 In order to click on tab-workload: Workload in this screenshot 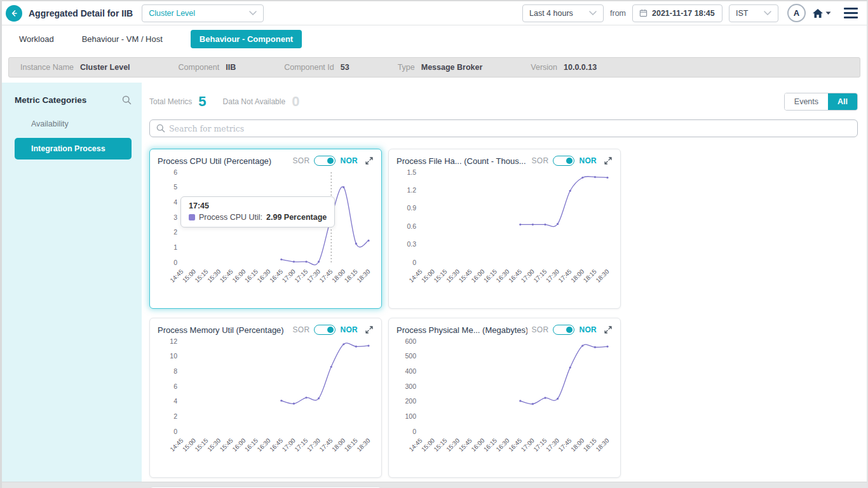, I will do `click(37, 39)`.